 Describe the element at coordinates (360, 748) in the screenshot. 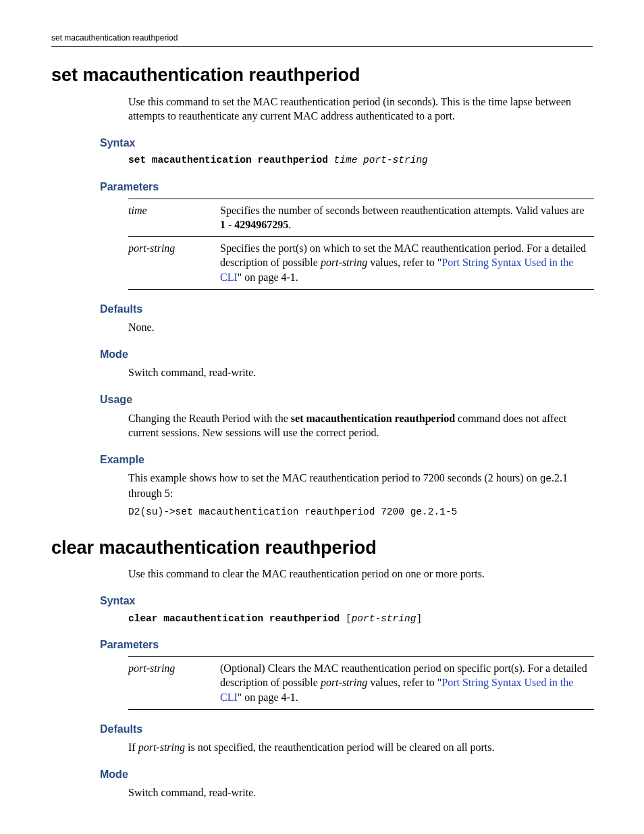

I see `defaults-body-2: If port-string is not specified, the rea…` at that location.